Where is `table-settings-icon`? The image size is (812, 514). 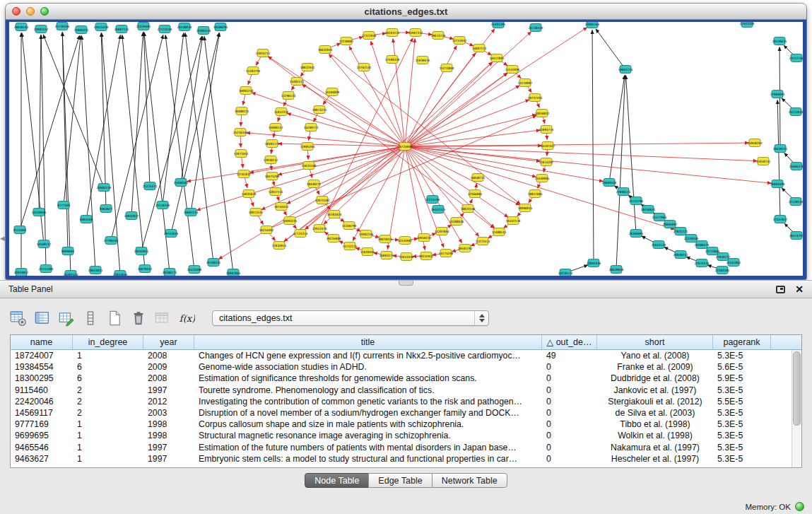
table-settings-icon is located at coordinates (20, 318).